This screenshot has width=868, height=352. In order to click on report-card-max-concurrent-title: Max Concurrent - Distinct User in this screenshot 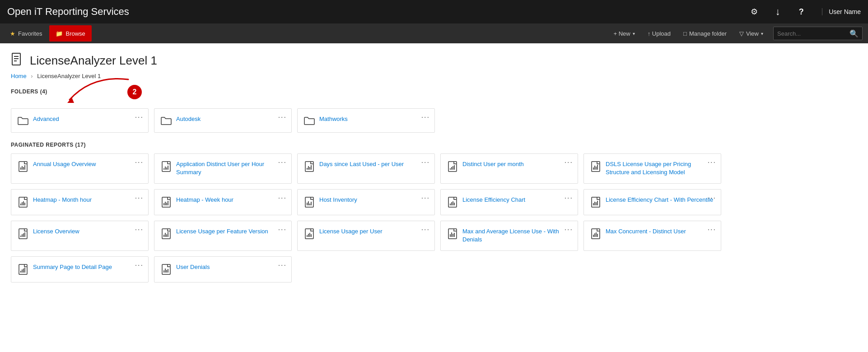, I will do `click(646, 232)`.